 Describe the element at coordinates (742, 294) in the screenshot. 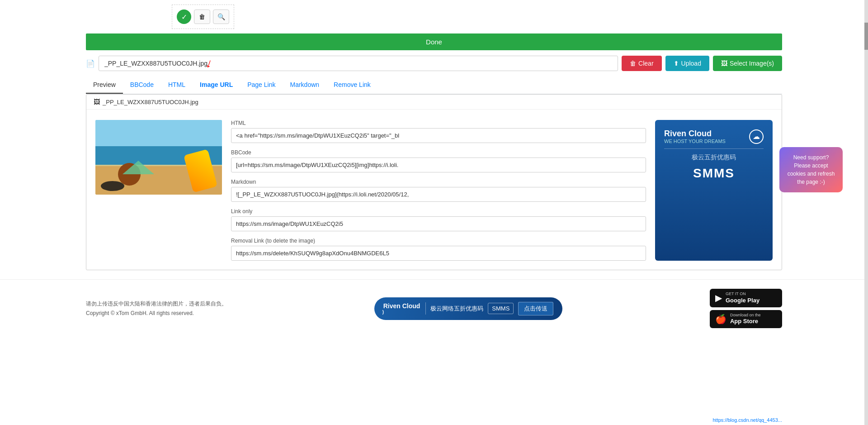

I see `google-play-sub: GET IT ON` at that location.